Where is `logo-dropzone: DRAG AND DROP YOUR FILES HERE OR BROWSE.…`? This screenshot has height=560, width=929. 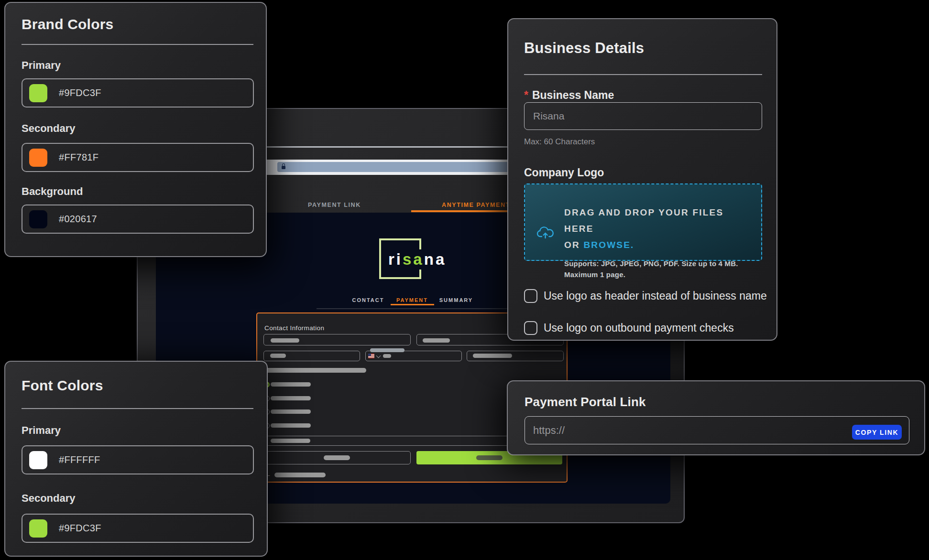
logo-dropzone: DRAG AND DROP YOUR FILES HERE OR BROWSE.… is located at coordinates (643, 222).